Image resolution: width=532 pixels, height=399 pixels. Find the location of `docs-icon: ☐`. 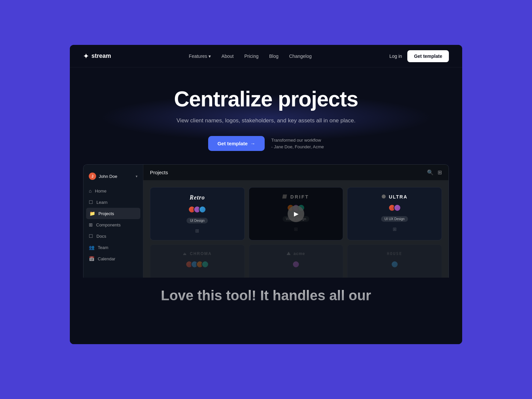

docs-icon: ☐ is located at coordinates (91, 236).